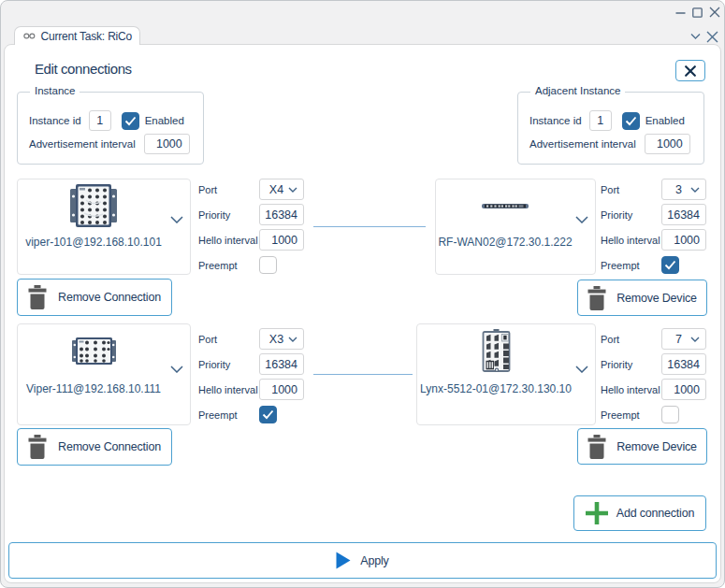  I want to click on minimize-button, so click(681, 12).